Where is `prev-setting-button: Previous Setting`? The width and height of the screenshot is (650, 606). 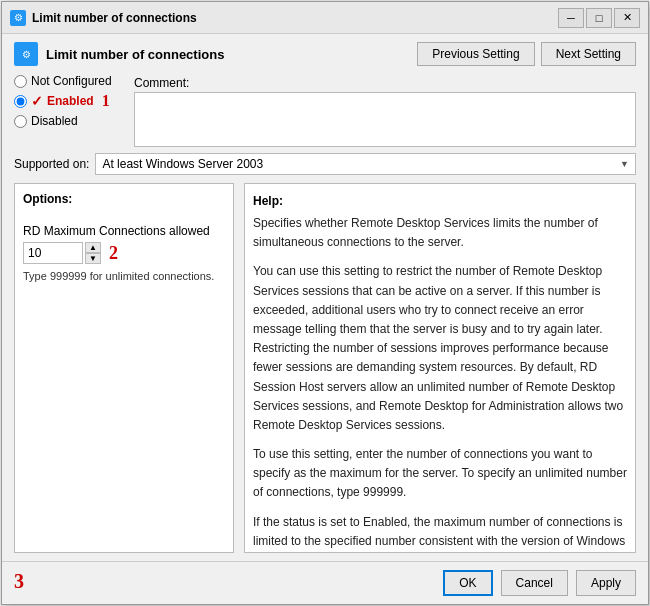
prev-setting-button: Previous Setting is located at coordinates (476, 54).